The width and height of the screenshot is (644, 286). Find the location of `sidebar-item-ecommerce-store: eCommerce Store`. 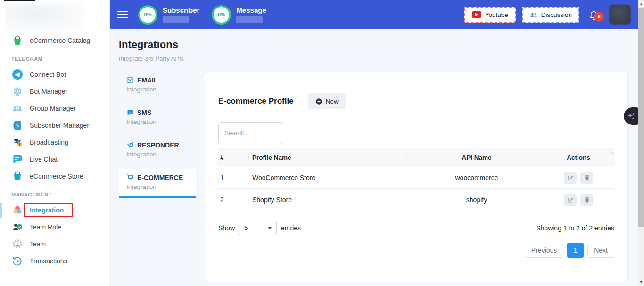

sidebar-item-ecommerce-store: eCommerce Store is located at coordinates (55, 176).